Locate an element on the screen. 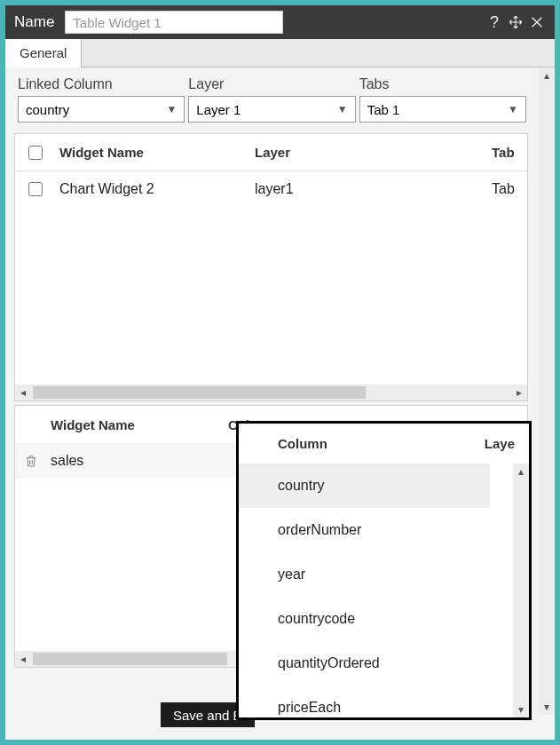 The image size is (560, 745). dropdown-header-layer: Laye is located at coordinates (500, 444).